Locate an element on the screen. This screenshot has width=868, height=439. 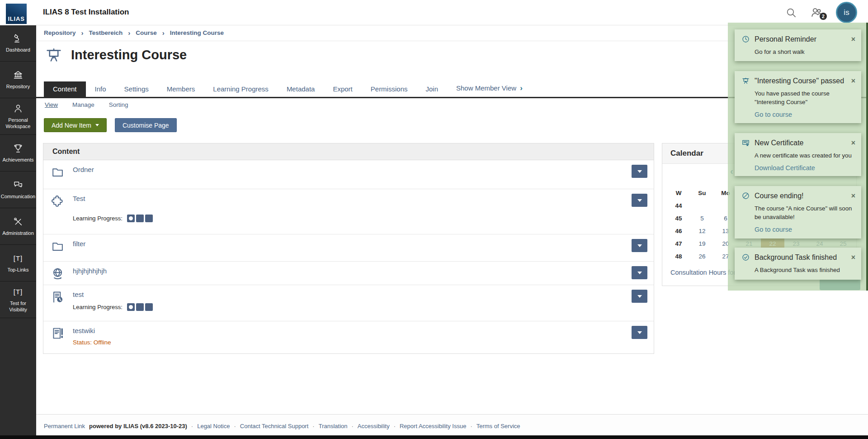
add-new-item-button: Add New Item is located at coordinates (75, 125).